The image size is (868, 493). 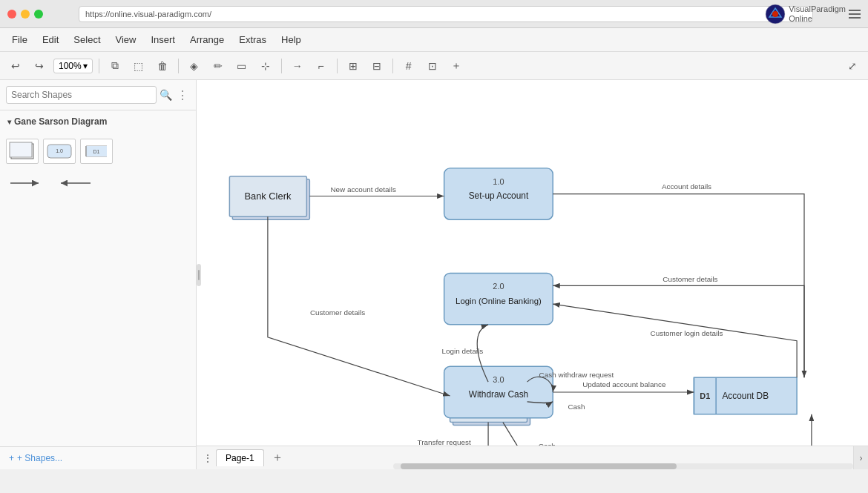 What do you see at coordinates (85, 66) in the screenshot?
I see `zoom-chevron: ▾` at bounding box center [85, 66].